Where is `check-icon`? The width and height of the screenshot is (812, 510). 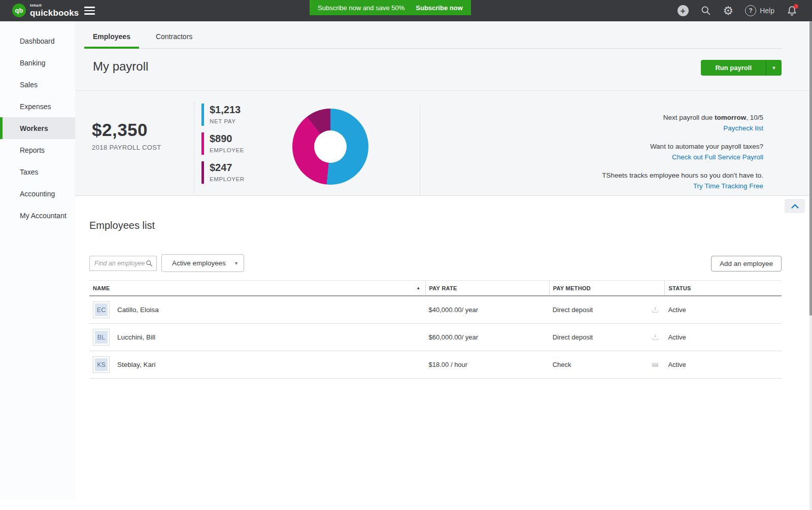
check-icon is located at coordinates (655, 365).